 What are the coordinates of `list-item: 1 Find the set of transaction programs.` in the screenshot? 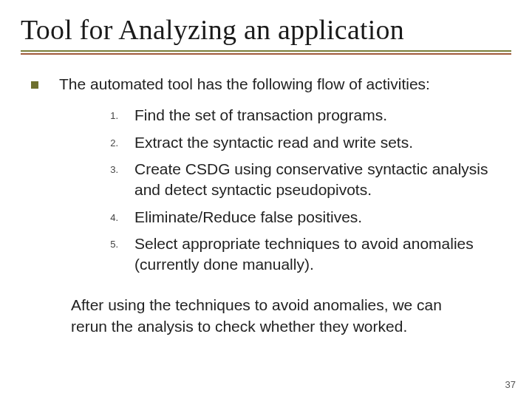 It's located at (304, 115).